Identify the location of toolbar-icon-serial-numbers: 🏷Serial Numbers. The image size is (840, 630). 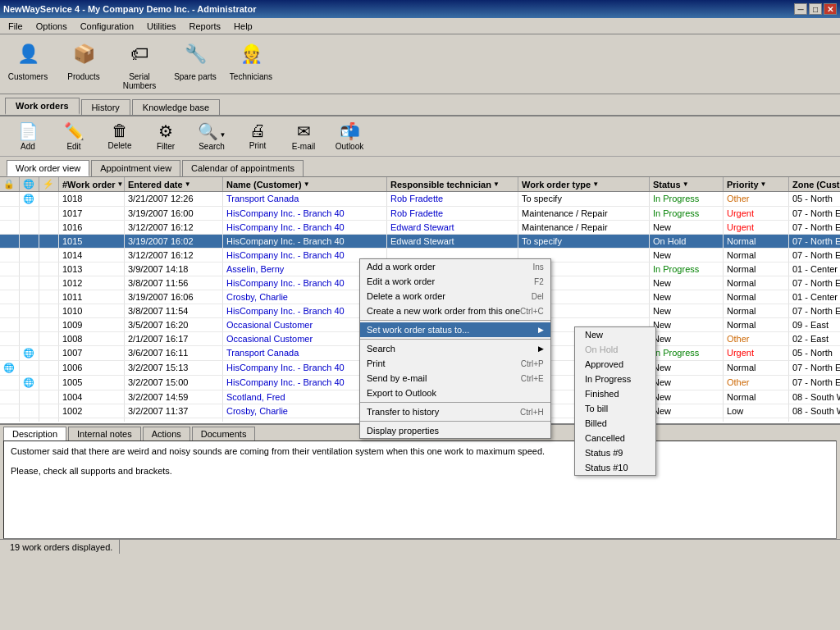
(139, 64).